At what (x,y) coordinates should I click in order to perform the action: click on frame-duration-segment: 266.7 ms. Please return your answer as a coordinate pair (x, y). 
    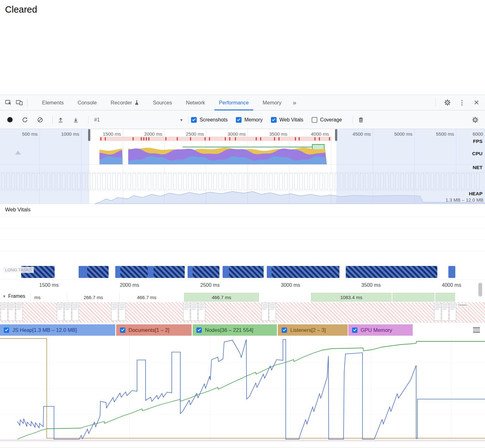
    Looking at the image, I should click on (93, 297).